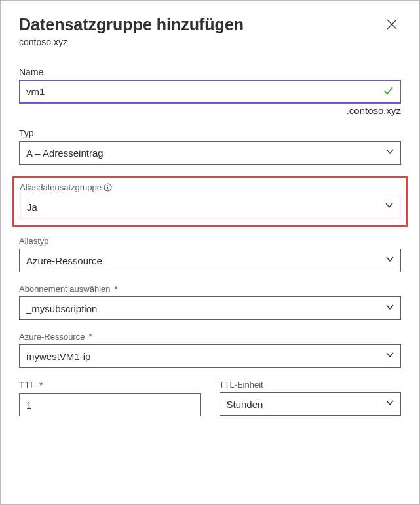  I want to click on alias-group-value: Ja, so click(32, 207).